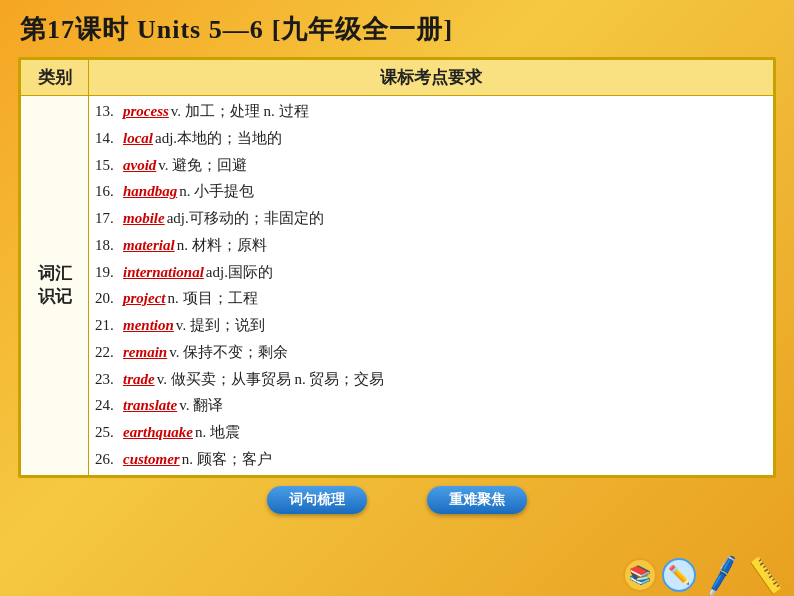 This screenshot has height=596, width=794. What do you see at coordinates (431, 192) in the screenshot?
I see `list-item: 16.handbagn. 小手提包` at bounding box center [431, 192].